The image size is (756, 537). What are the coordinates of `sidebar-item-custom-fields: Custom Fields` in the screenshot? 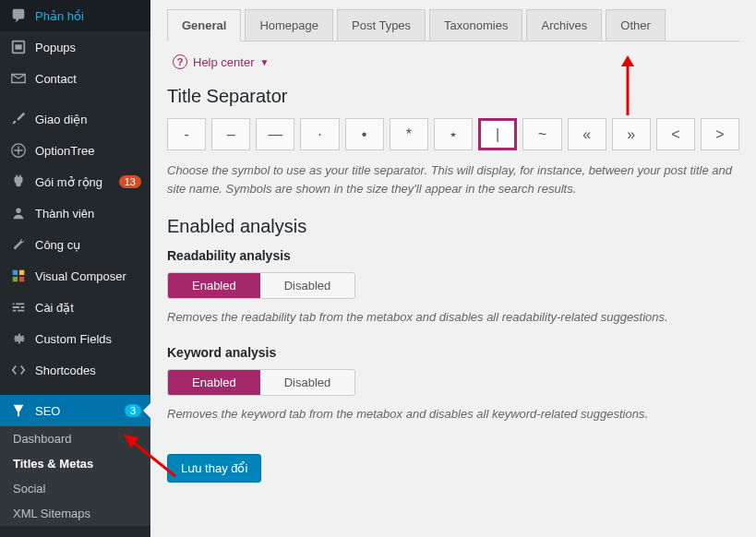 It's located at (76, 339).